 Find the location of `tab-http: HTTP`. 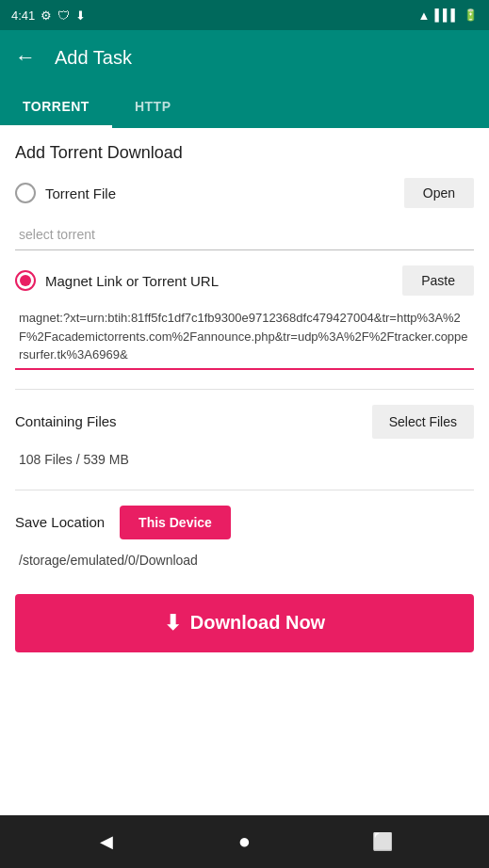

tab-http: HTTP is located at coordinates (153, 106).